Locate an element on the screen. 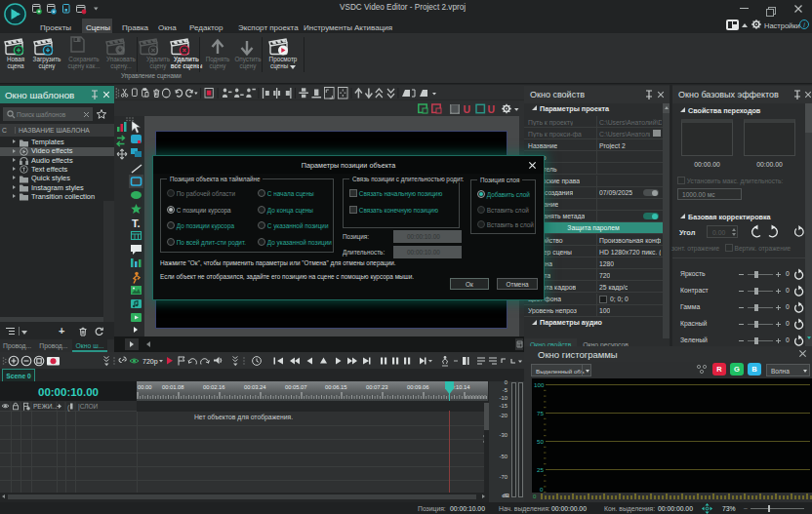  svg-text: 00:07.23 is located at coordinates (377, 387).